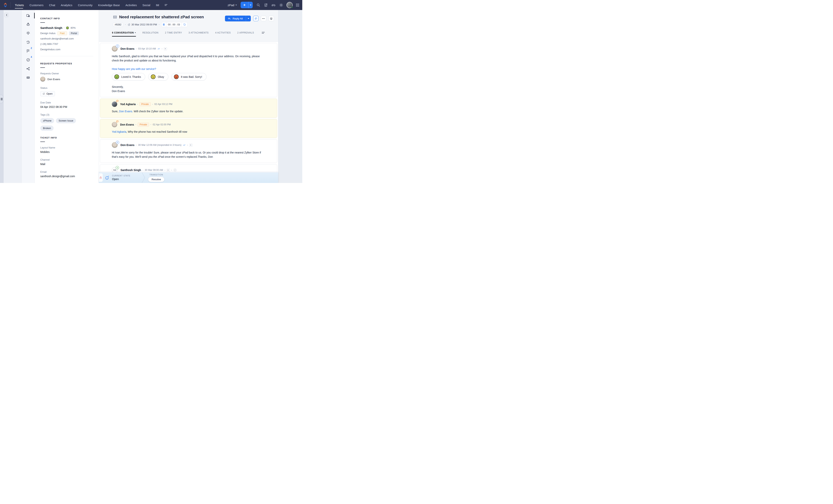  What do you see at coordinates (37, 5) in the screenshot?
I see `nav-customers: Customers` at bounding box center [37, 5].